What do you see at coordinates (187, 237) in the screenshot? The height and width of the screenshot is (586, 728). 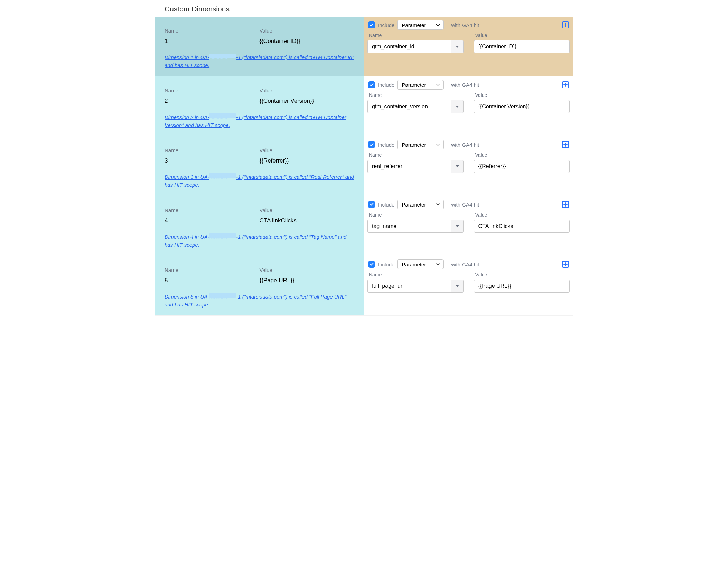 I see `note-pre: Dimension 4 in UA-` at bounding box center [187, 237].